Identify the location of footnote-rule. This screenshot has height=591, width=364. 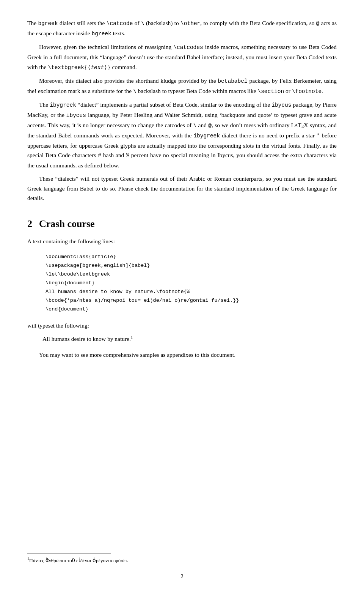
(69, 553).